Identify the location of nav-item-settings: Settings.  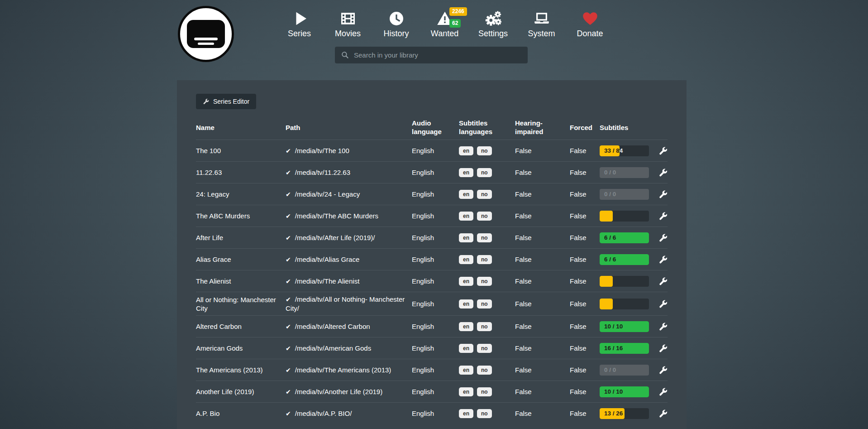
(493, 24).